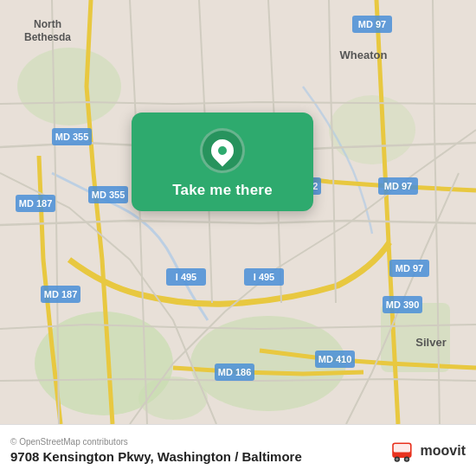  What do you see at coordinates (238, 450) in the screenshot?
I see `bottom-bar: © OpenStreetMap contributors 9708 Kensin…` at bounding box center [238, 450].